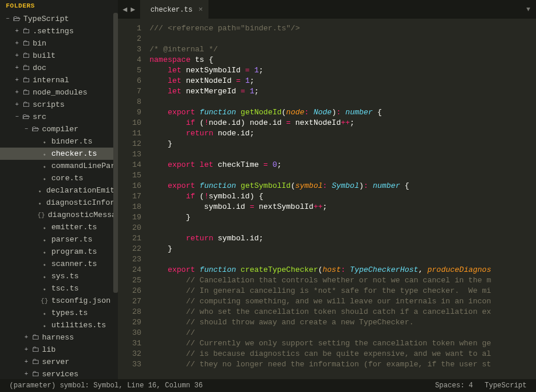 This screenshot has height=392, width=536. What do you see at coordinates (59, 92) in the screenshot?
I see `tree-item: +node_modules` at bounding box center [59, 92].